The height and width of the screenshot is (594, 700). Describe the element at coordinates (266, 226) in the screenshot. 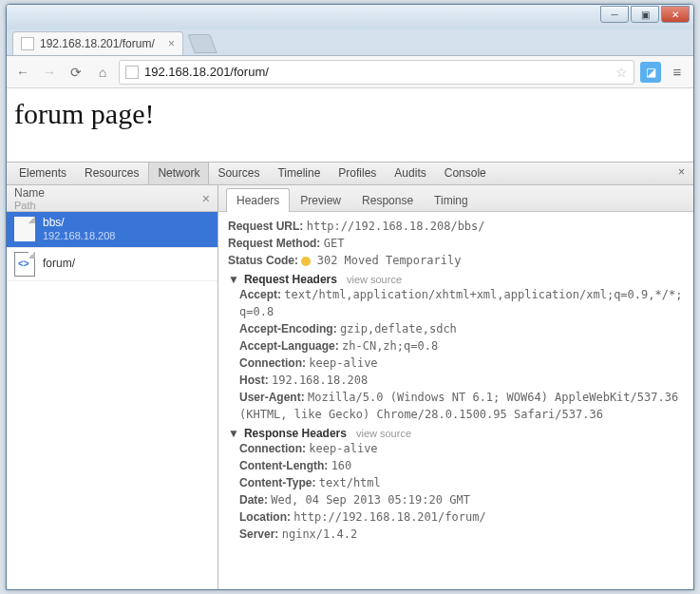

I see `request-url-label: Request URL:` at that location.